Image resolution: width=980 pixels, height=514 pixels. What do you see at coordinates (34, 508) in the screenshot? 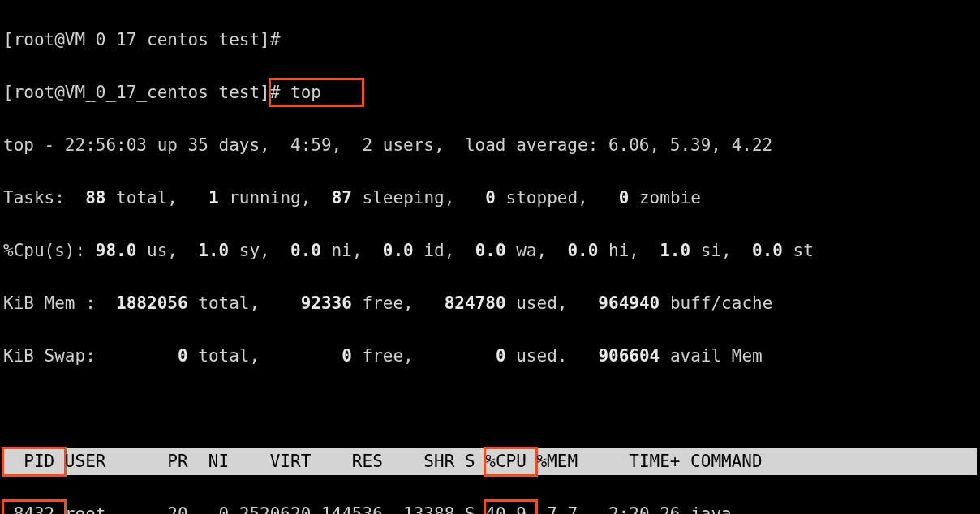
I see `pid-cell-highlight: 8432` at bounding box center [34, 508].